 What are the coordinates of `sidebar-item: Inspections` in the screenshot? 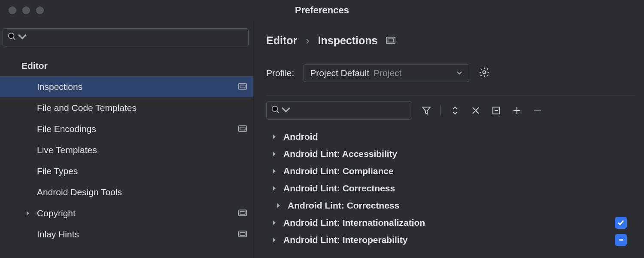 It's located at (126, 87).